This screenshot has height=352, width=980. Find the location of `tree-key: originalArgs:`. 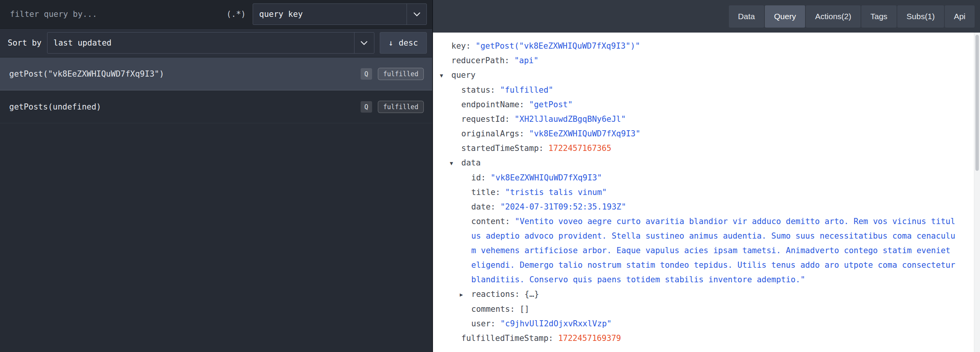

tree-key: originalArgs: is located at coordinates (493, 134).